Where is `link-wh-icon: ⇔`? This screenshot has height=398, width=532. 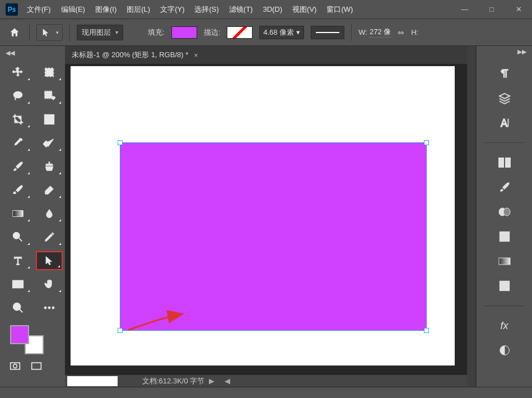
link-wh-icon: ⇔ is located at coordinates (401, 33).